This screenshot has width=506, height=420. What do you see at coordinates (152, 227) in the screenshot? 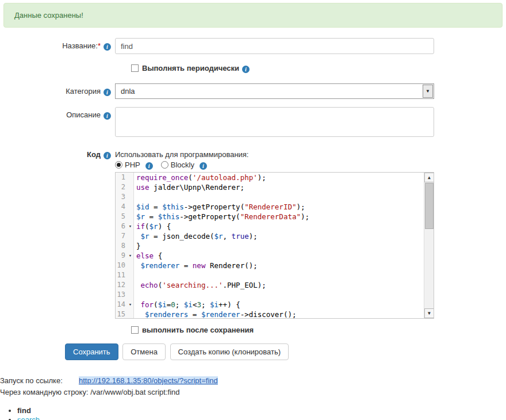
I see `code-text: if($r) {` at bounding box center [152, 227].